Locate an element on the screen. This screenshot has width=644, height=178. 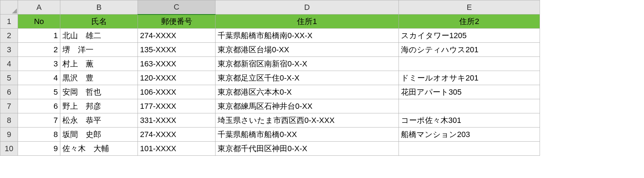
cell-addr1: 東京都港区台場0-XX is located at coordinates (307, 50).